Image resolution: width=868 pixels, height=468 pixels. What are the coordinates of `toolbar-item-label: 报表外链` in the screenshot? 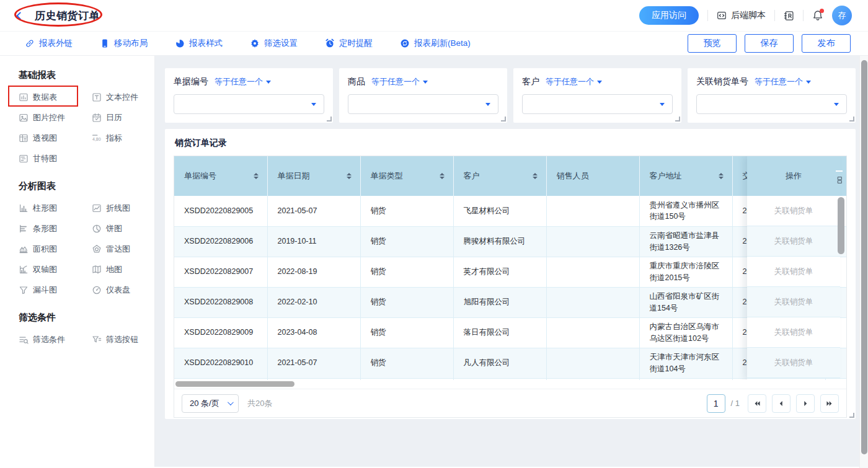 It's located at (56, 43).